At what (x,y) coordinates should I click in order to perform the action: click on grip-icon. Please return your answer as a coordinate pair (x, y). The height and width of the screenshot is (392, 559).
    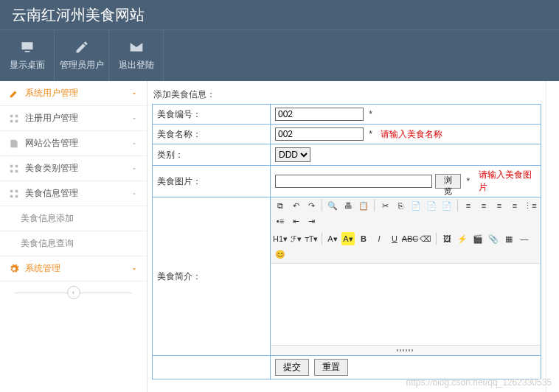
    Looking at the image, I should click on (406, 351).